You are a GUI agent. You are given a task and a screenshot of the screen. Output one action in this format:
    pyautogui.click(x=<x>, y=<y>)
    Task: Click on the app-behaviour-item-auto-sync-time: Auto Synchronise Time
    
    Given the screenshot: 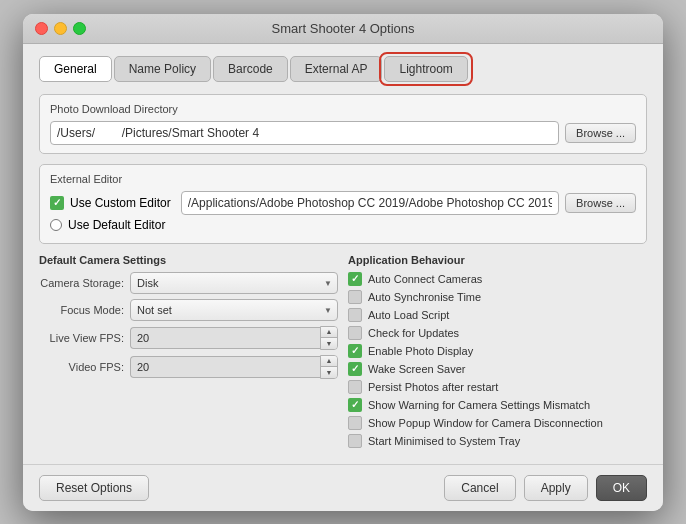 What is the action you would take?
    pyautogui.click(x=498, y=297)
    